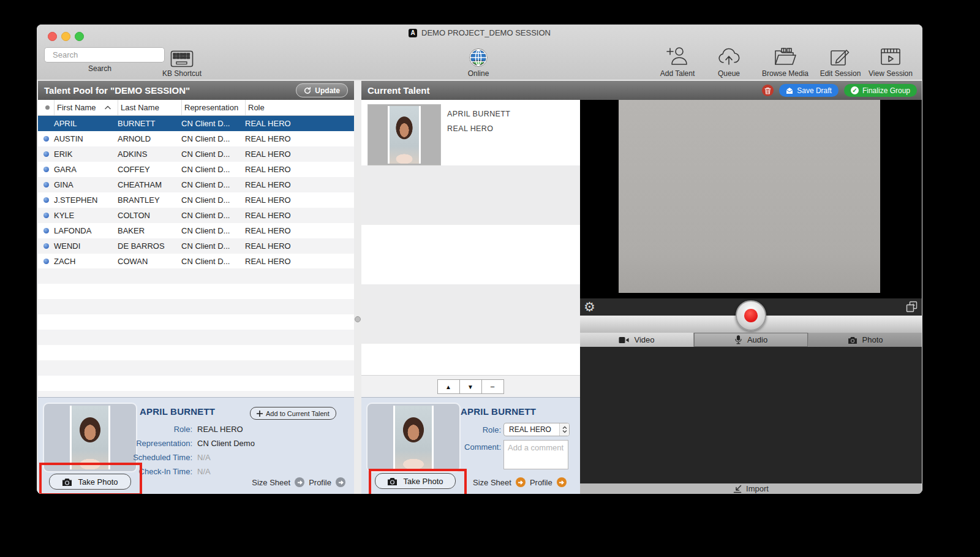 The height and width of the screenshot is (557, 980). What do you see at coordinates (149, 246) in the screenshot?
I see `cell-last-name: DE BARROS` at bounding box center [149, 246].